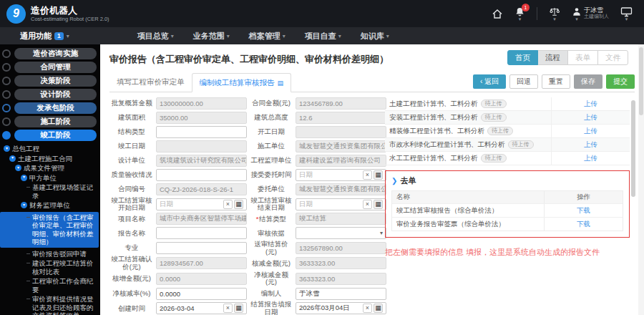 The height and width of the screenshot is (315, 644). I want to click on nav-item-4: 知识库▾, so click(375, 36).